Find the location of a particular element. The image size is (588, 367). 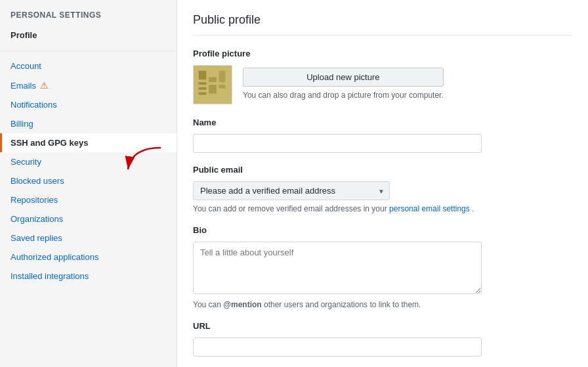

sidebar-item-security: Security is located at coordinates (88, 162).